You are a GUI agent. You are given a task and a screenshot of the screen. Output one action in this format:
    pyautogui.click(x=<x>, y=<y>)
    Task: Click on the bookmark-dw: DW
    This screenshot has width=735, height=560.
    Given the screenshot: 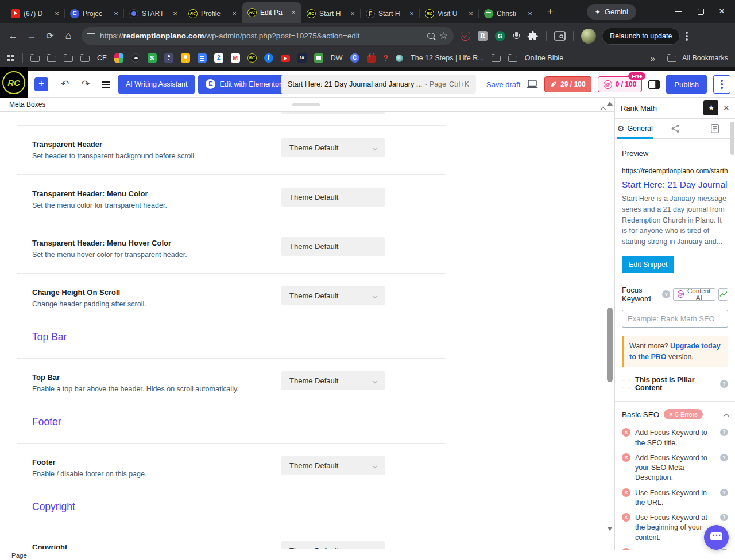 What is the action you would take?
    pyautogui.click(x=336, y=58)
    